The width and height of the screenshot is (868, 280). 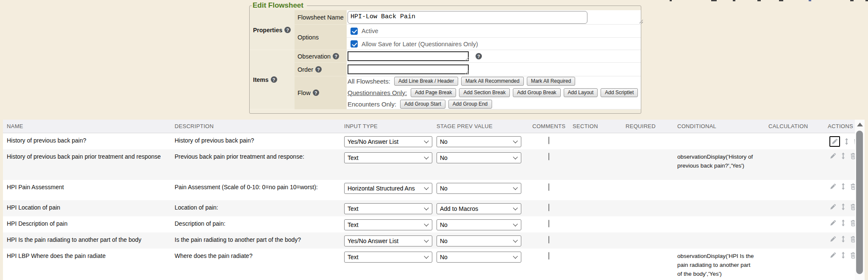 What do you see at coordinates (537, 92) in the screenshot?
I see `flow-button-add-group-break: Add Group Break` at bounding box center [537, 92].